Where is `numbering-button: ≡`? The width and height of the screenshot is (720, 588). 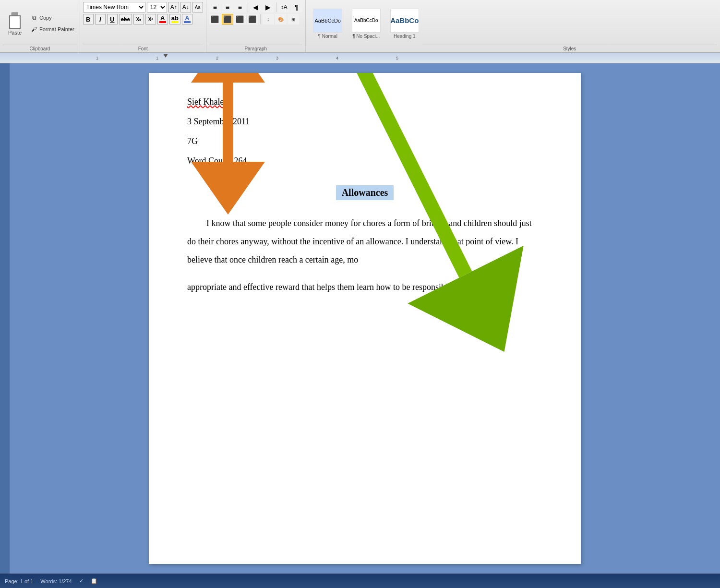 numbering-button: ≡ is located at coordinates (228, 7).